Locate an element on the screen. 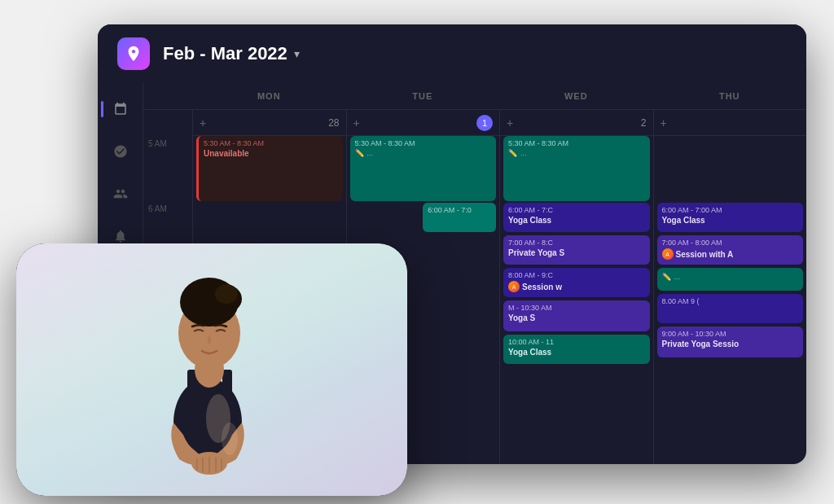 The width and height of the screenshot is (834, 504). wed-session-time: 8:00 AM - 9:C is located at coordinates (577, 275).